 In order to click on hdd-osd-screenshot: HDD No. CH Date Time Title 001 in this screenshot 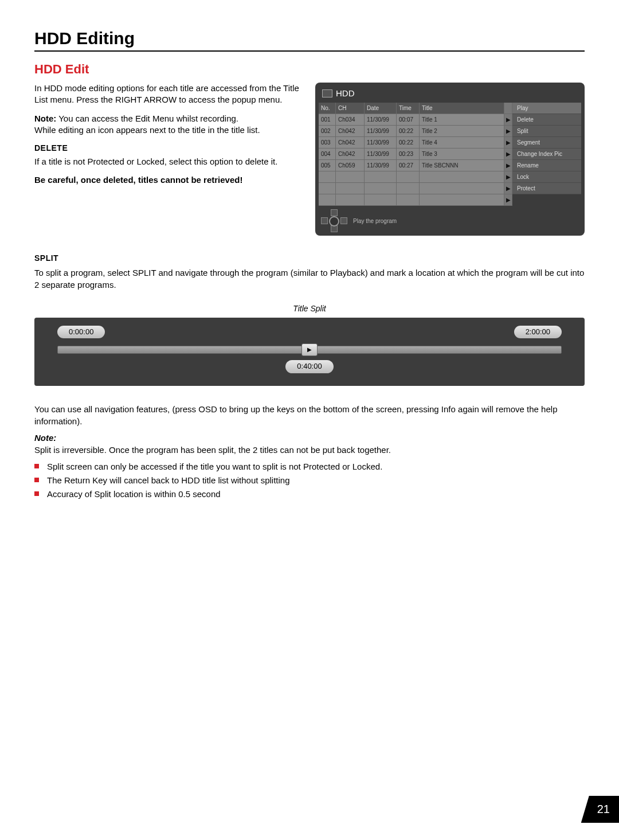, I will do `click(450, 159)`.